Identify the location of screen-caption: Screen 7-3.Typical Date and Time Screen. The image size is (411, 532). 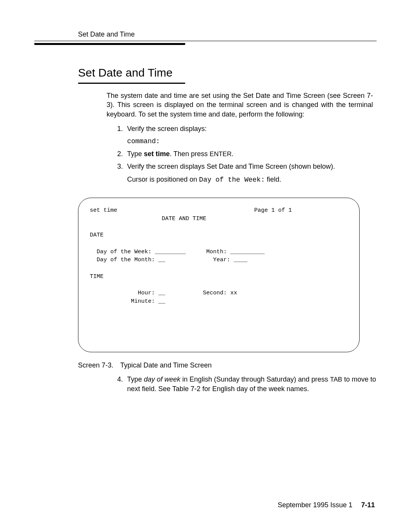
(228, 366).